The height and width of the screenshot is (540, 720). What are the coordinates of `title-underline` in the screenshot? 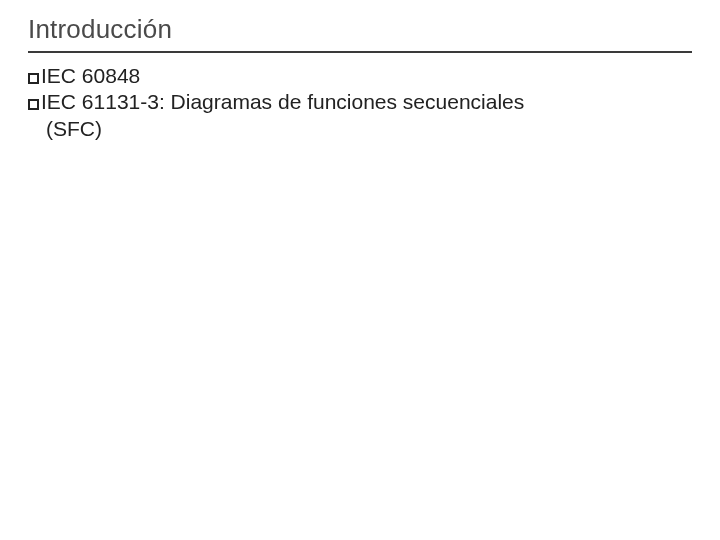 It's located at (360, 52).